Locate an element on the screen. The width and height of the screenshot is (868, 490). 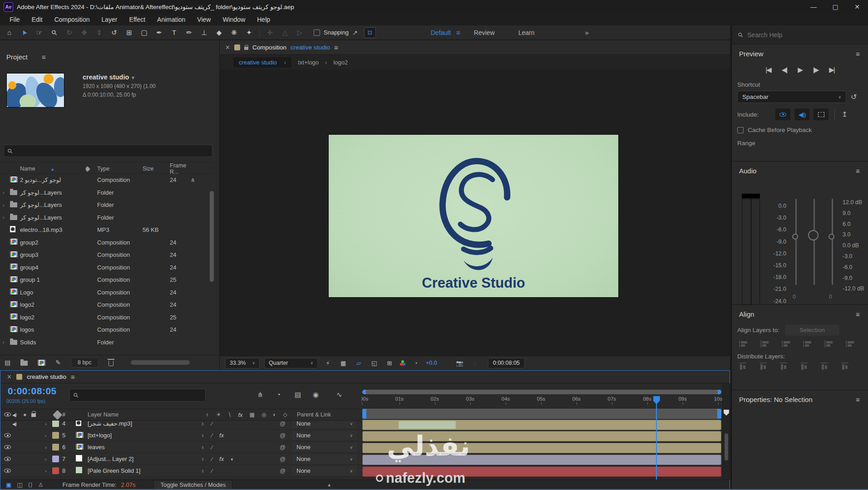
pickwhip-icon: @ is located at coordinates (286, 459).